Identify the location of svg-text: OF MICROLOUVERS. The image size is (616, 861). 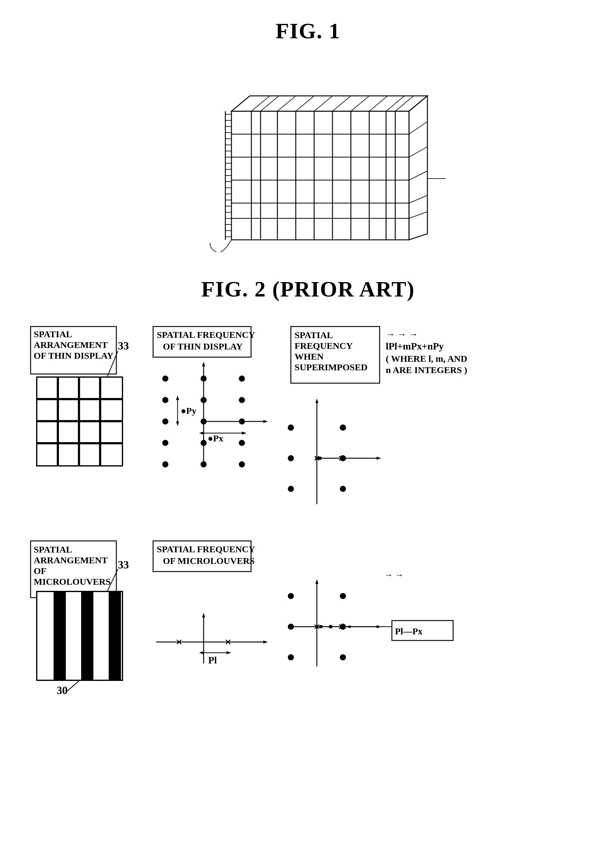
(209, 561).